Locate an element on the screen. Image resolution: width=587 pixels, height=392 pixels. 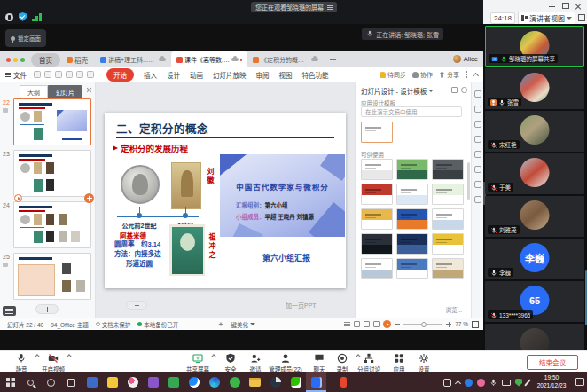
fullscreen-icon is located at coordinates (582, 18).